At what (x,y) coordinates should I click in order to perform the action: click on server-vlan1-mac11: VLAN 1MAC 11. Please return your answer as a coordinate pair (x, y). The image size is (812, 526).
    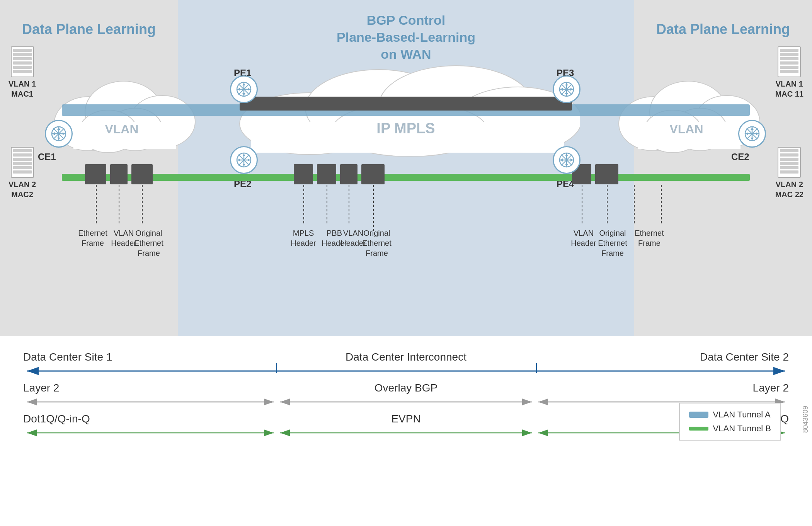
    Looking at the image, I should click on (789, 73).